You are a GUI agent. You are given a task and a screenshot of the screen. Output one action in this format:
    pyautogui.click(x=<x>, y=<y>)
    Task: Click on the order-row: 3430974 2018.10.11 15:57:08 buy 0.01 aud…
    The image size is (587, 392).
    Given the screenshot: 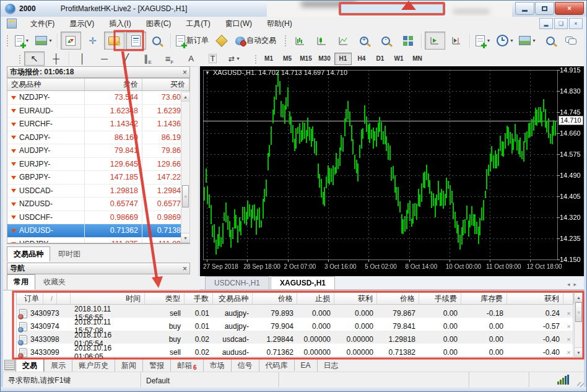 What is the action you would take?
    pyautogui.click(x=295, y=324)
    